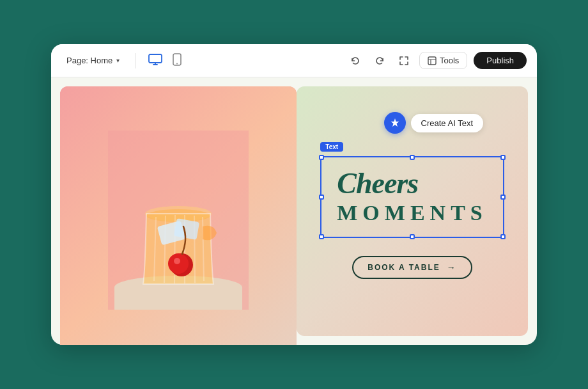  Describe the element at coordinates (332, 147) in the screenshot. I see `text-badge: Text` at that location.